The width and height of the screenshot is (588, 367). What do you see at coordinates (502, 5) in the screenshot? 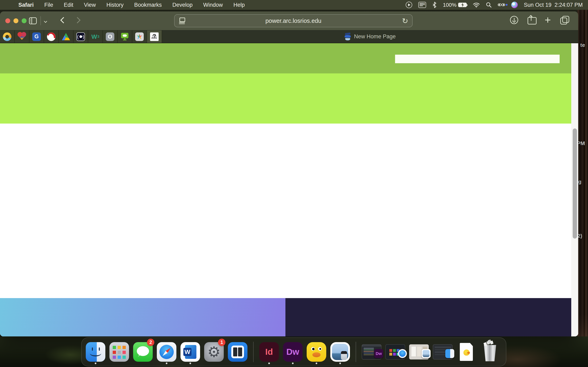
I see `control-center-icon` at bounding box center [502, 5].